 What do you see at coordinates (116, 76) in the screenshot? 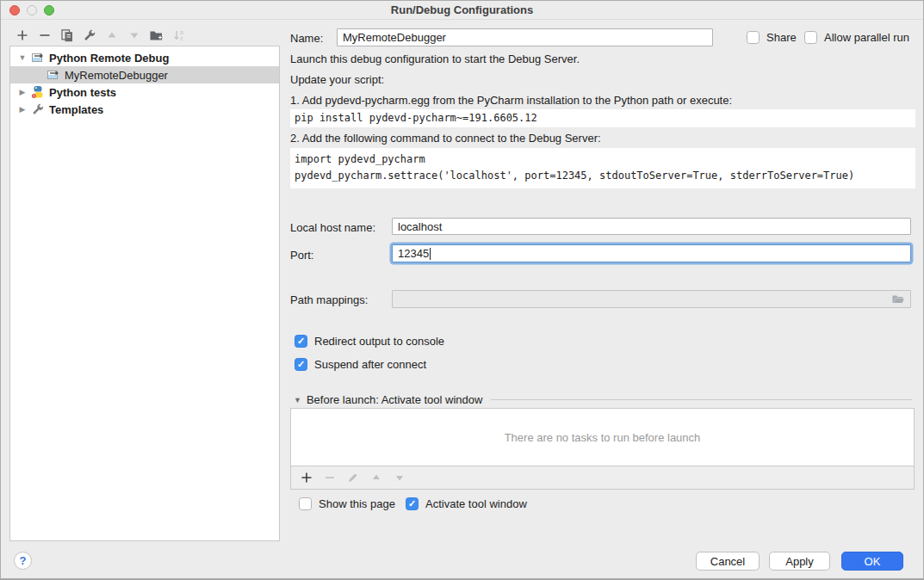
I see `tree-item-label: MyRemoteDebugger` at bounding box center [116, 76].